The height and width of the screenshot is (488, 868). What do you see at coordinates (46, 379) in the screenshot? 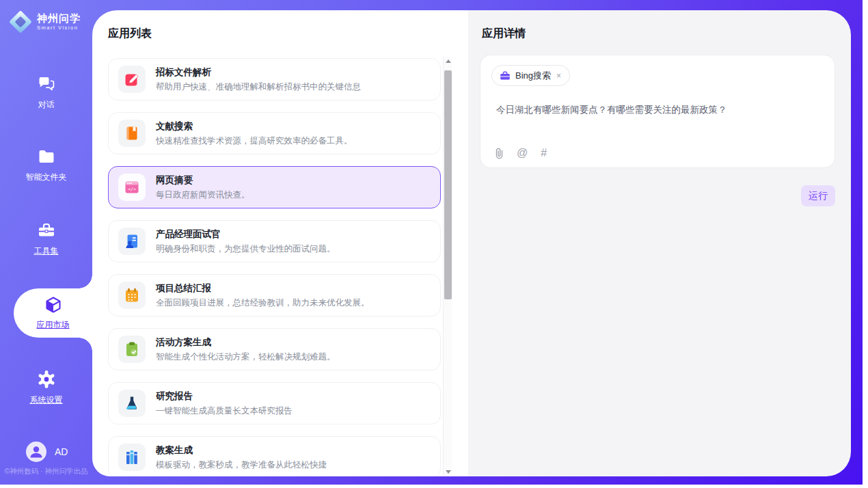
I see `gear-icon` at bounding box center [46, 379].